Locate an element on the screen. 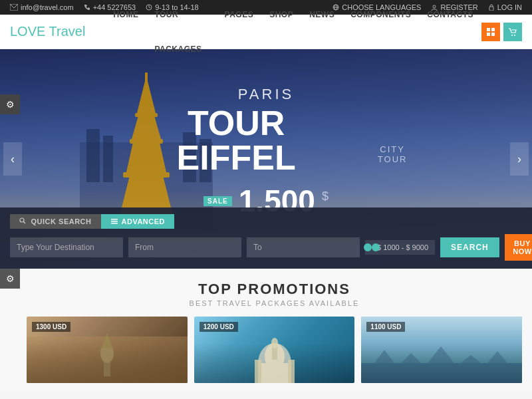  logo: LOVE Travel is located at coordinates (48, 32).